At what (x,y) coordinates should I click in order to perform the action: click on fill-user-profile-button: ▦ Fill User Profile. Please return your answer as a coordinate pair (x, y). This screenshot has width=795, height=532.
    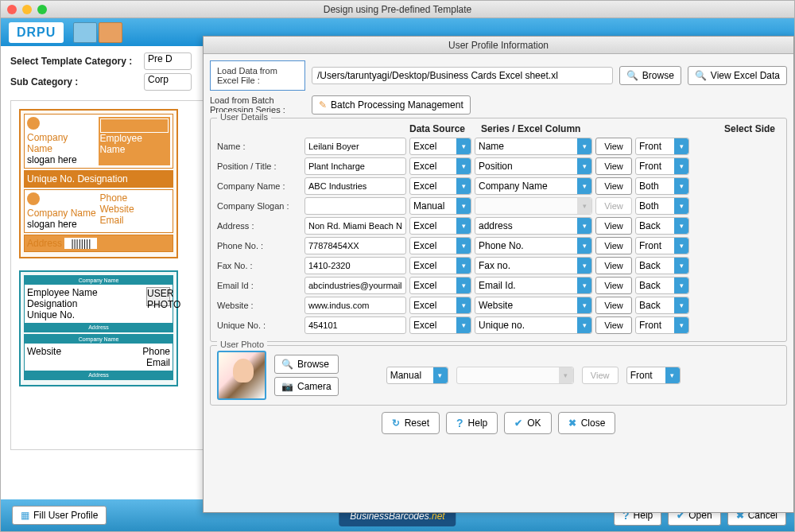
    Looking at the image, I should click on (59, 515).